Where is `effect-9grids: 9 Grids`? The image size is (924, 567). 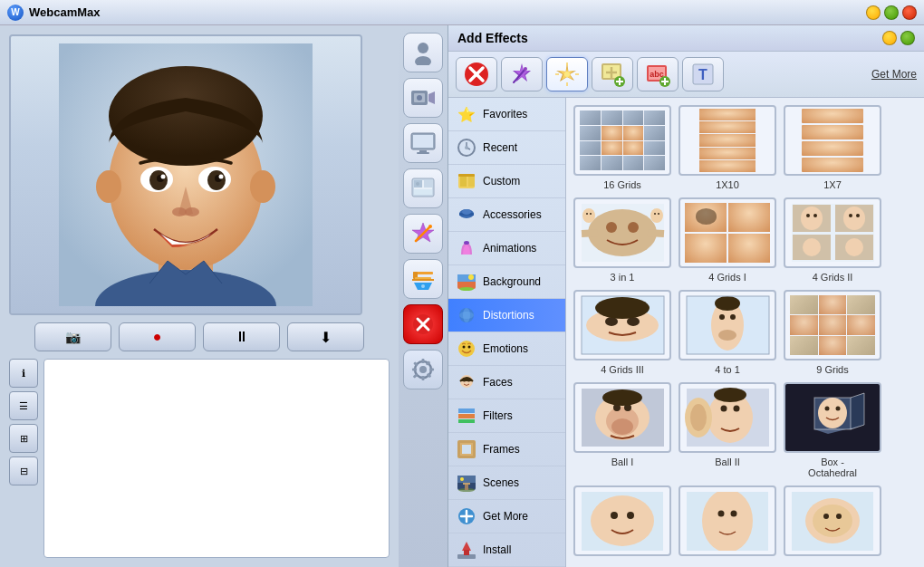
effect-9grids: 9 Grids is located at coordinates (833, 332).